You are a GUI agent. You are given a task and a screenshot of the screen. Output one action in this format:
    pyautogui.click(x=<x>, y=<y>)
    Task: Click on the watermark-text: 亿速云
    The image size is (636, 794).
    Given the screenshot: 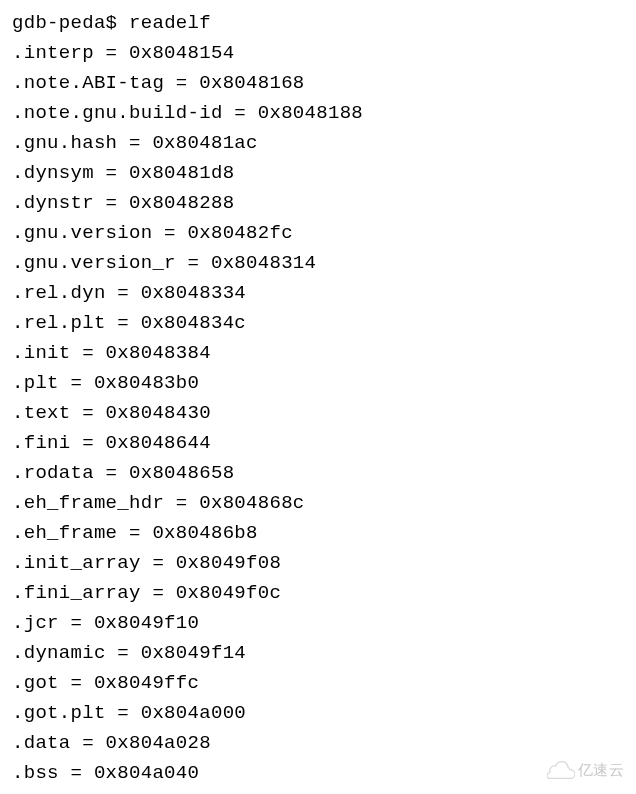 What is the action you would take?
    pyautogui.click(x=601, y=770)
    